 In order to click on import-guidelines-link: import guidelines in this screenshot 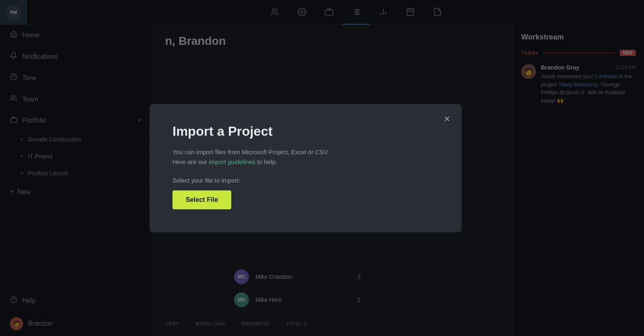, I will do `click(232, 162)`.